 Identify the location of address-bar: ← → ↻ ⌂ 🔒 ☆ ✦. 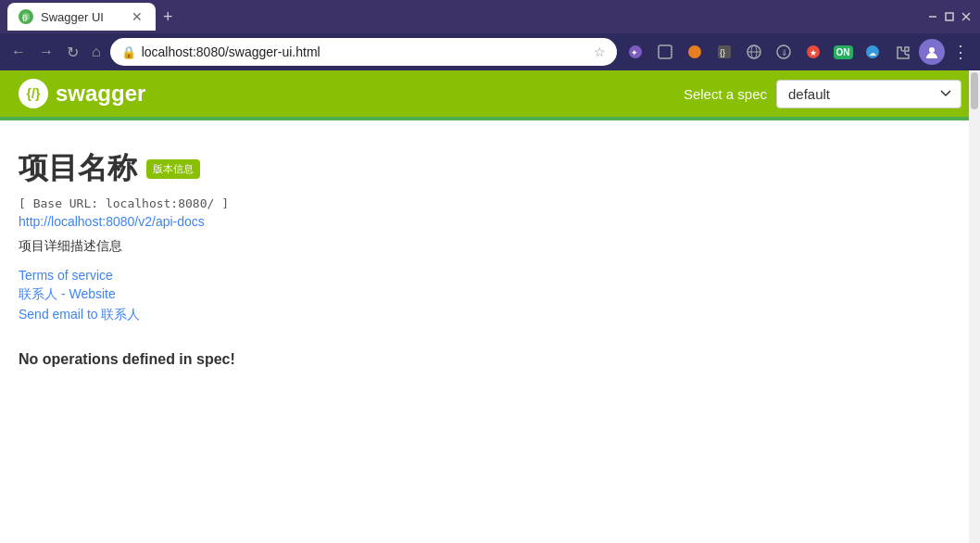
(490, 52).